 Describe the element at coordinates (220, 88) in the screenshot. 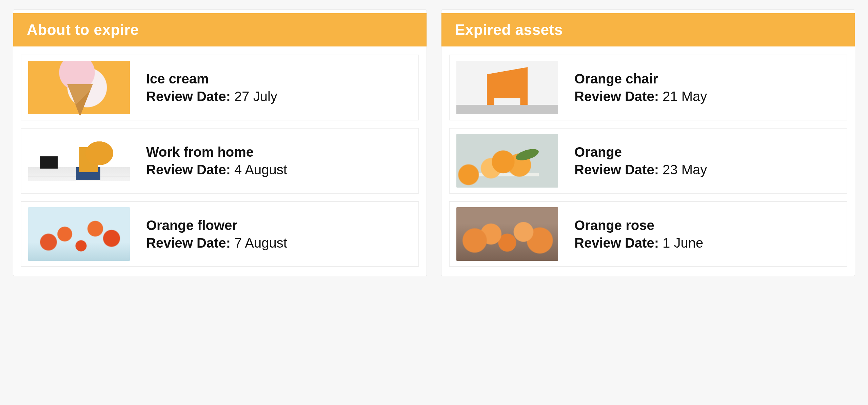

I see `asset-card: Ice cream Review Date: 27 July` at that location.